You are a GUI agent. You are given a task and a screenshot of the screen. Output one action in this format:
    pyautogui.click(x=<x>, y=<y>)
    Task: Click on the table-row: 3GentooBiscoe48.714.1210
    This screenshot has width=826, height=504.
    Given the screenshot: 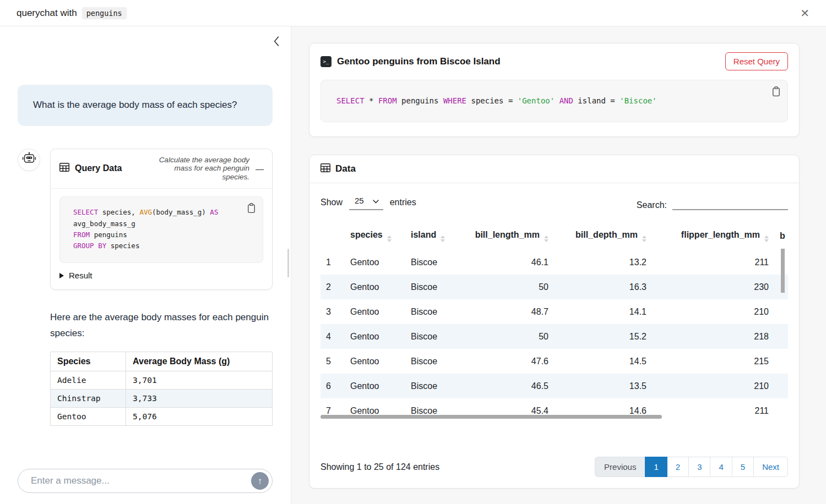 What is the action you would take?
    pyautogui.click(x=554, y=311)
    